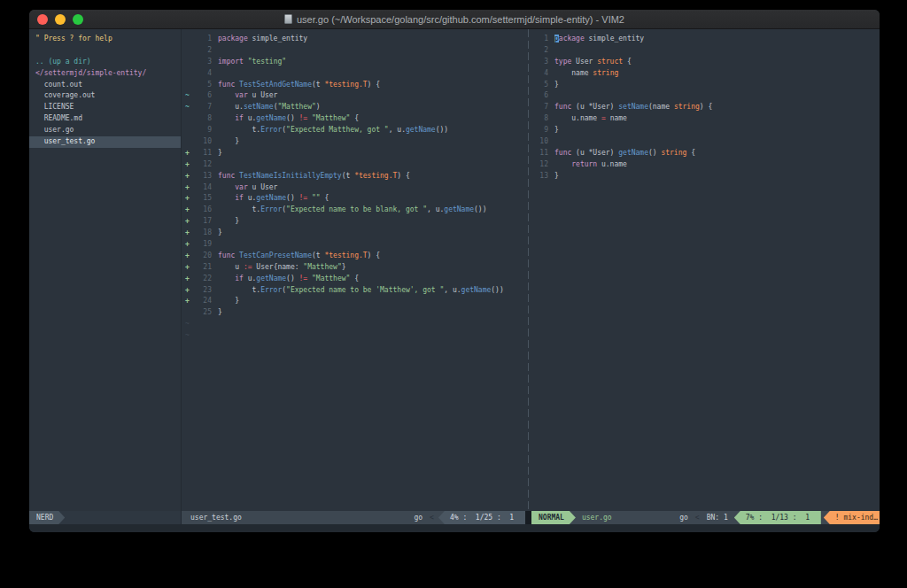  I want to click on line-number: 1, so click(202, 39).